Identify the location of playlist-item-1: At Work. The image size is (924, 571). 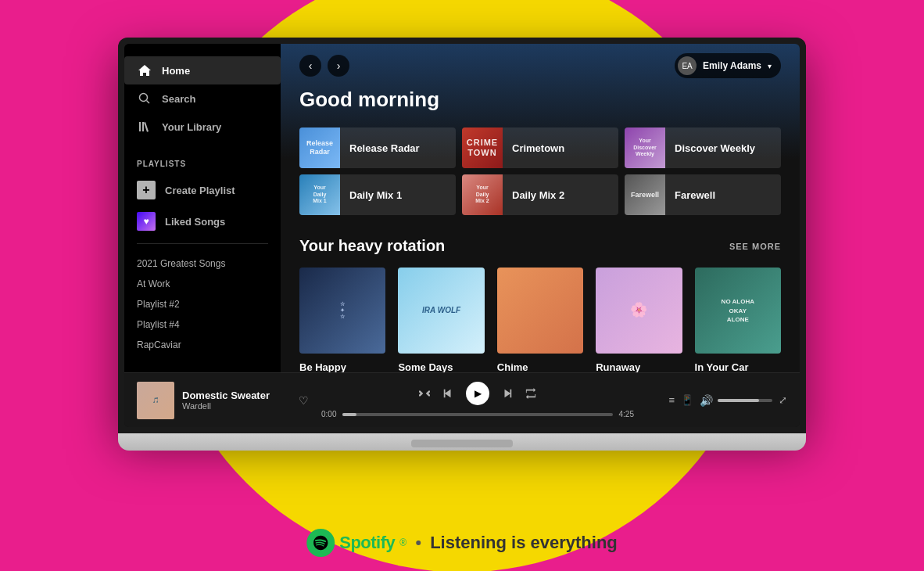
(202, 284).